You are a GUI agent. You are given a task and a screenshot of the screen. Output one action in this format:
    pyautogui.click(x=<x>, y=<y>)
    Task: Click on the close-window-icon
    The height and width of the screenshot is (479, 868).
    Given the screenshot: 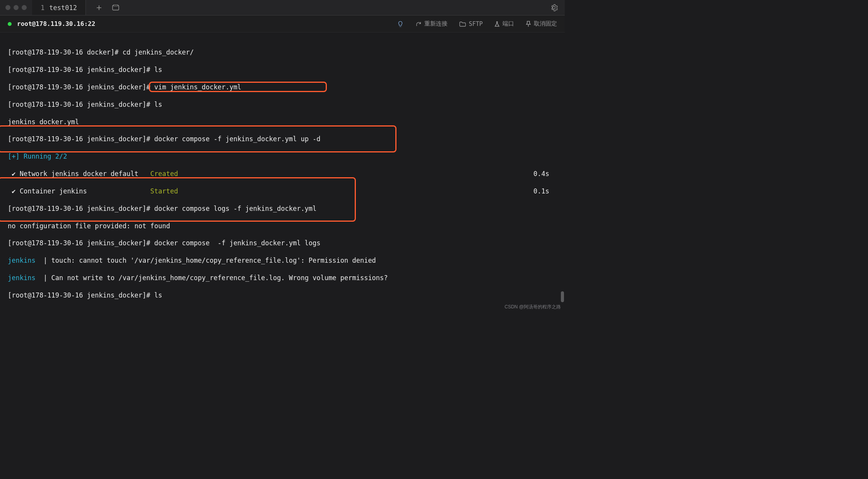 What is the action you would take?
    pyautogui.click(x=8, y=8)
    